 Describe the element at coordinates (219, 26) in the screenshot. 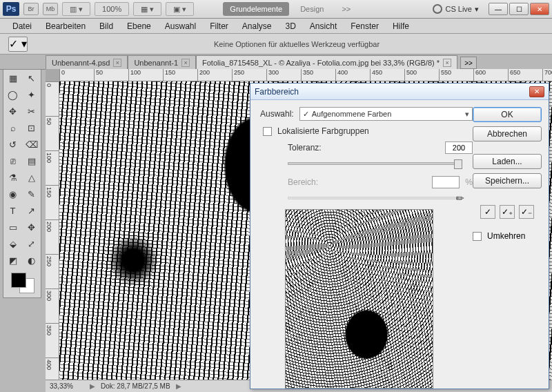

I see `menu-filter: Filter` at that location.